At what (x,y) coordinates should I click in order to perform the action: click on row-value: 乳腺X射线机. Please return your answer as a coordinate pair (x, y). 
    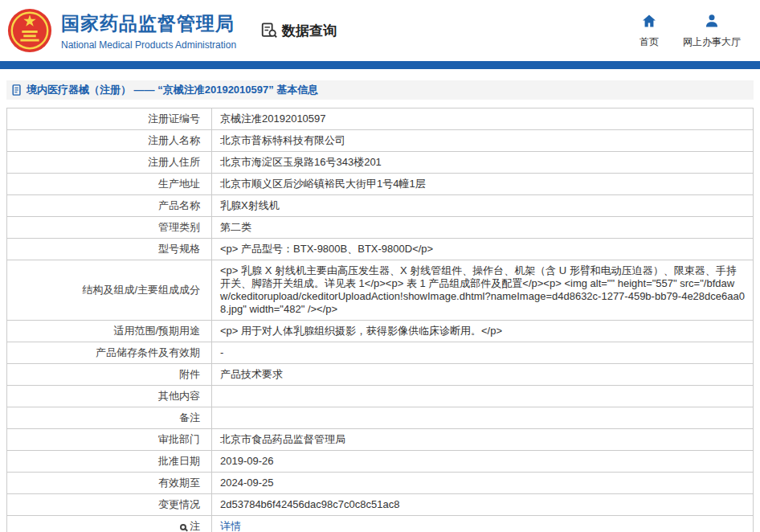
    Looking at the image, I should click on (483, 206).